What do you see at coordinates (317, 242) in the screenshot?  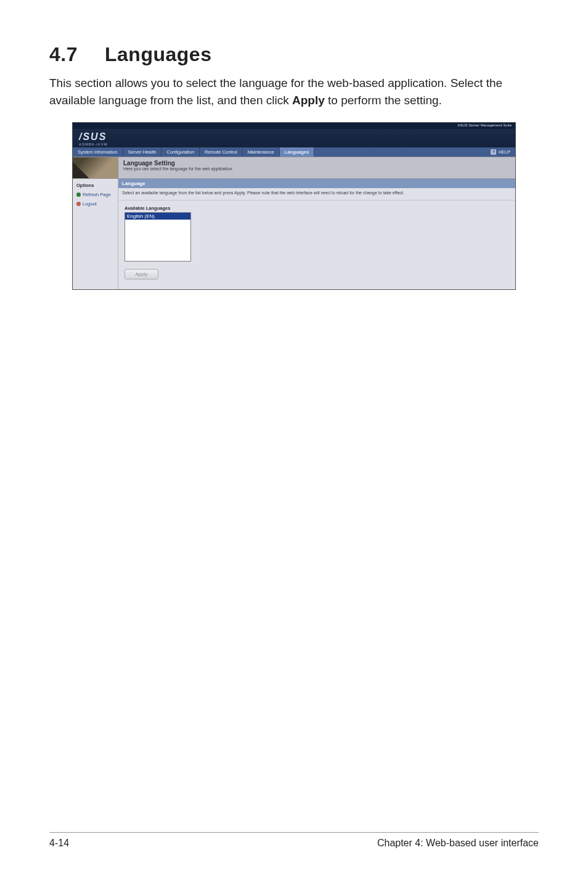 I see `panel-body: Available Languages English (EN) Apply` at bounding box center [317, 242].